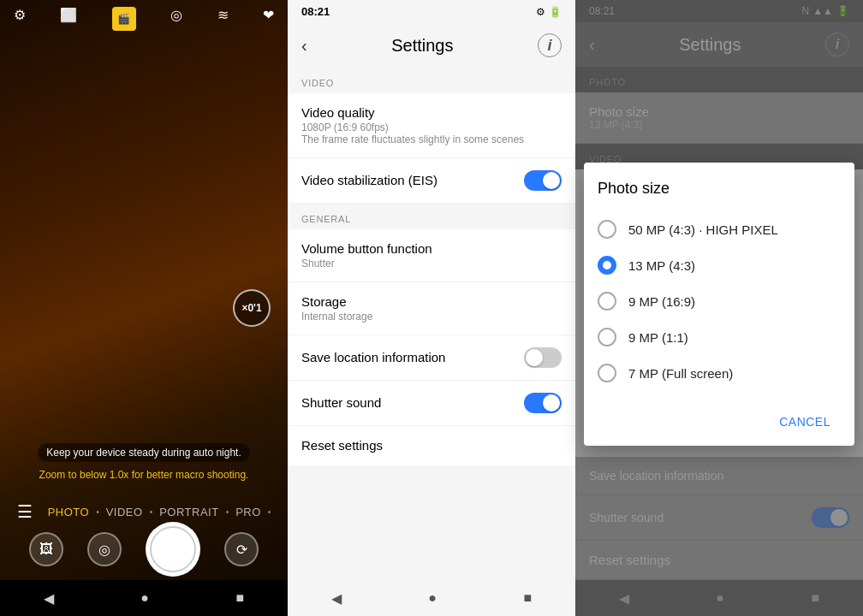 This screenshot has height=616, width=863. Describe the element at coordinates (555, 12) in the screenshot. I see `battery-icon: 🔋` at that location.